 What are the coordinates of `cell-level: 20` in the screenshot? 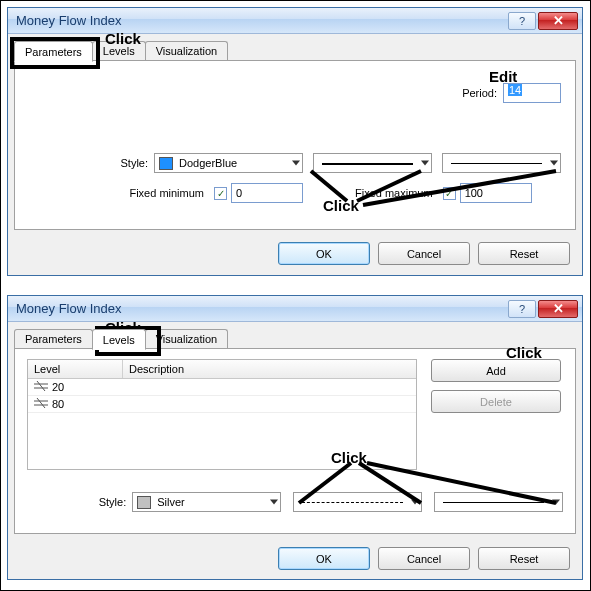 It's located at (58, 387).